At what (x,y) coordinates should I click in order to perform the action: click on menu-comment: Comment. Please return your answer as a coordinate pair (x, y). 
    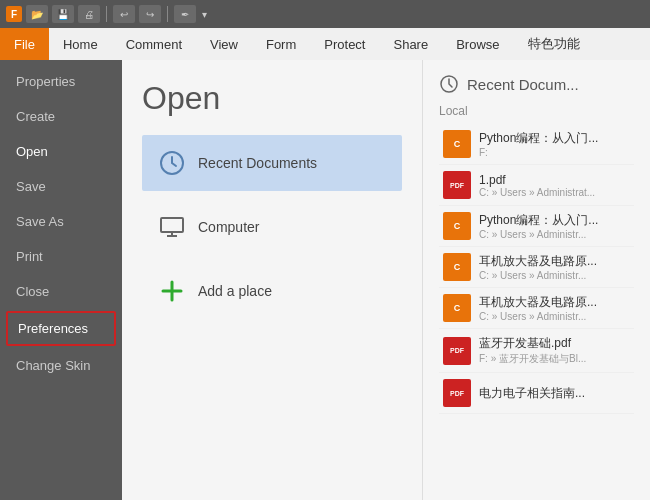
    Looking at the image, I should click on (154, 44).